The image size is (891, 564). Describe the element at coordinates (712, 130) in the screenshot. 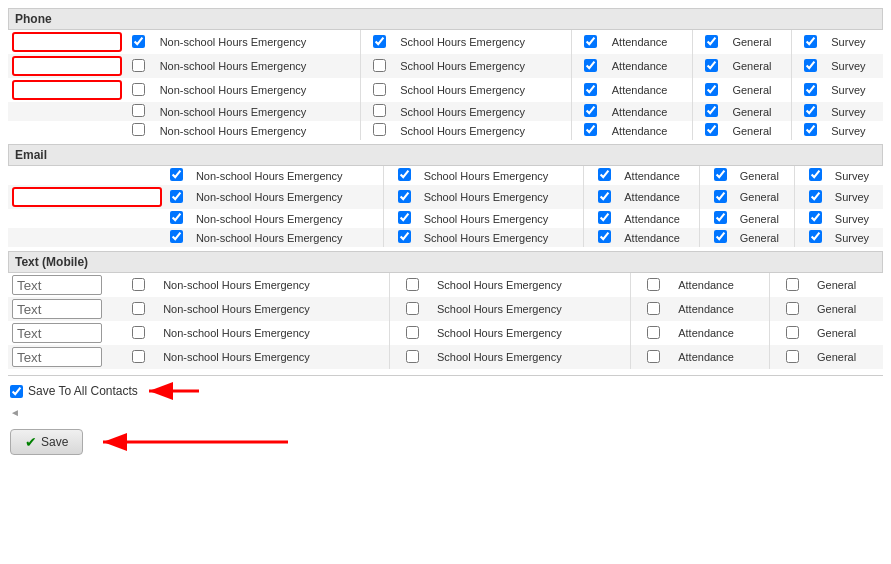

I see `phone-row5-general-cb` at that location.